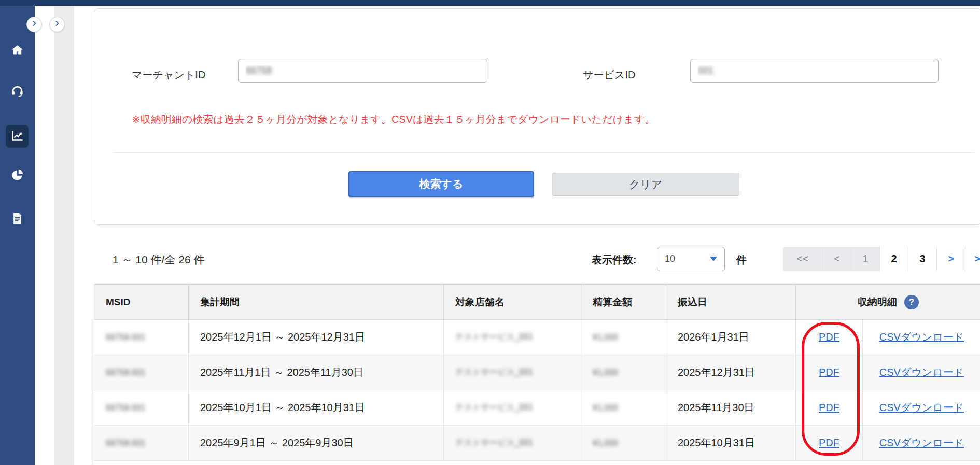 The height and width of the screenshot is (465, 980). Describe the element at coordinates (894, 259) in the screenshot. I see `pagination-page-2: 2` at that location.